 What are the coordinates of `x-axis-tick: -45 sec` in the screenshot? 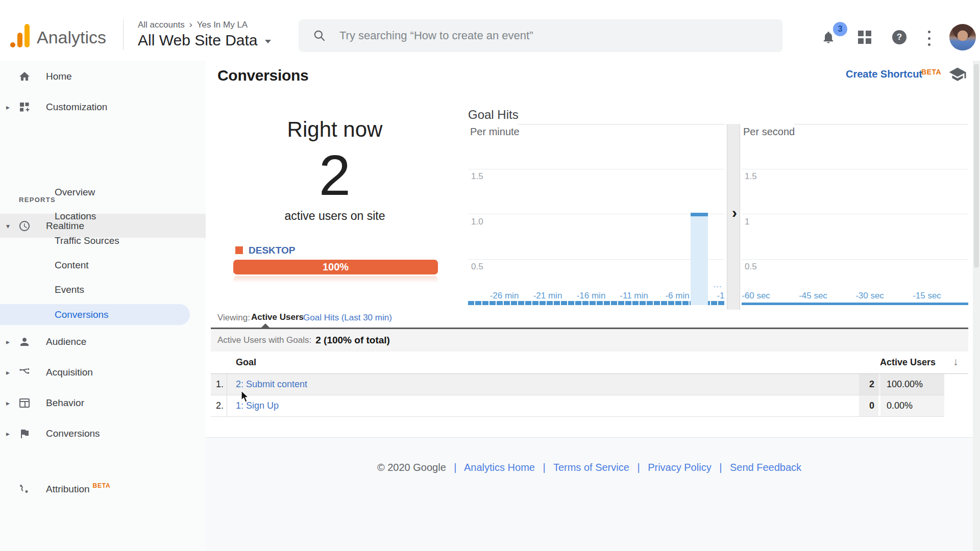 It's located at (813, 296).